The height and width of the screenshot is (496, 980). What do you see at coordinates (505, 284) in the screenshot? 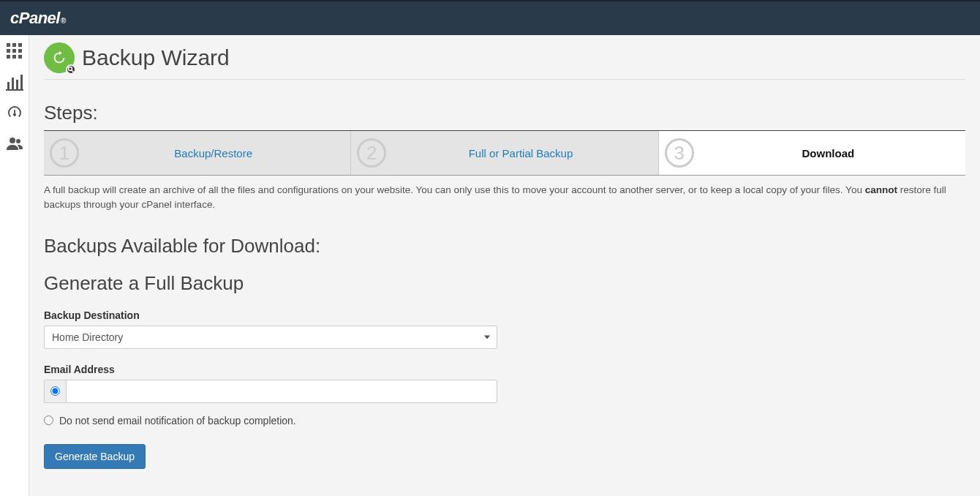
I see `generate-full-backup-heading: Generate a Full Backup` at bounding box center [505, 284].